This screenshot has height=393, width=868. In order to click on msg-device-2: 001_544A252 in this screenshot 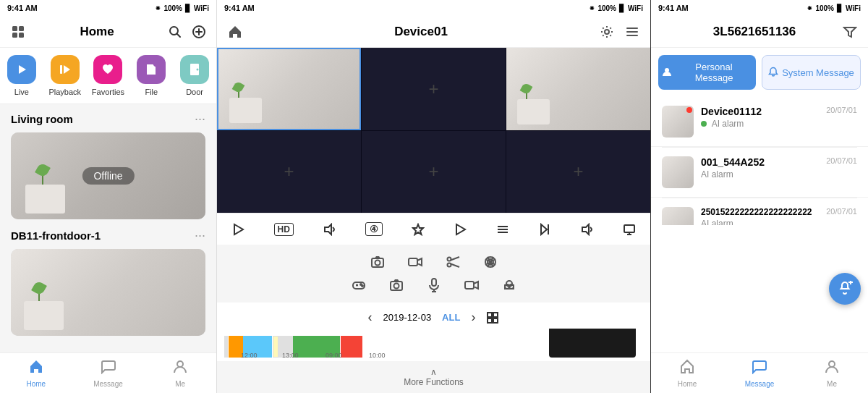, I will do `click(760, 162)`.